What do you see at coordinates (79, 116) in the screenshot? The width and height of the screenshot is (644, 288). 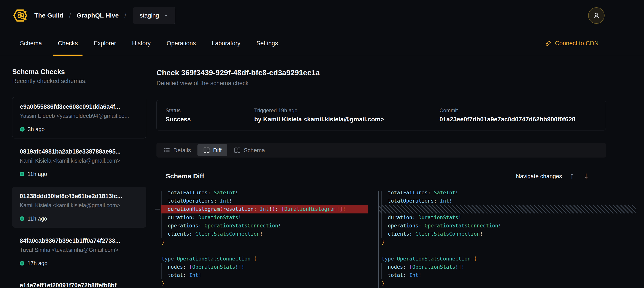 I see `check-author: Yassin Eldeeb <yassineldeeb94@gmail.co..…` at bounding box center [79, 116].